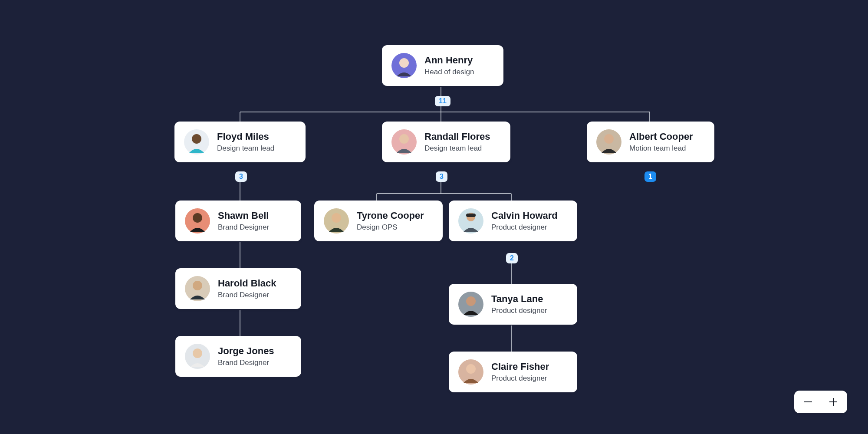  Describe the element at coordinates (391, 216) in the screenshot. I see `person-name: Tyrone Cooper` at that location.